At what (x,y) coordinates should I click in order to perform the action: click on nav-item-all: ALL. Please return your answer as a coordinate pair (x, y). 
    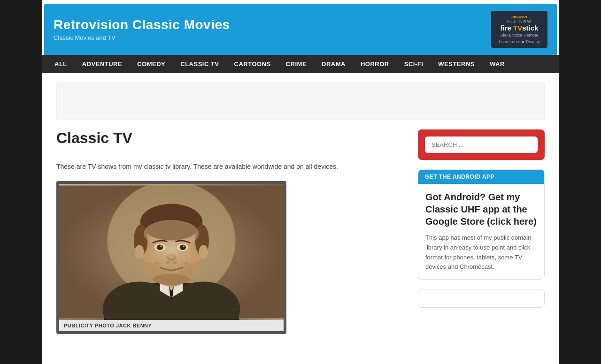
    Looking at the image, I should click on (61, 64).